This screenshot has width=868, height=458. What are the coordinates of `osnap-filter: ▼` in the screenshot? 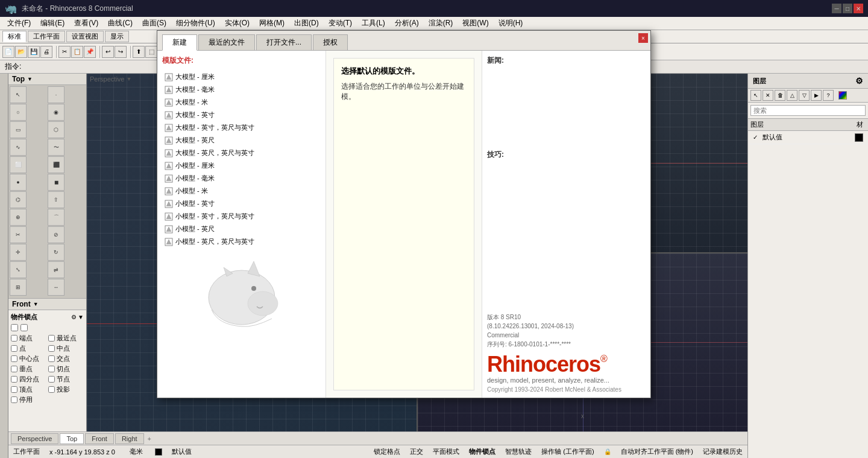 It's located at (81, 317).